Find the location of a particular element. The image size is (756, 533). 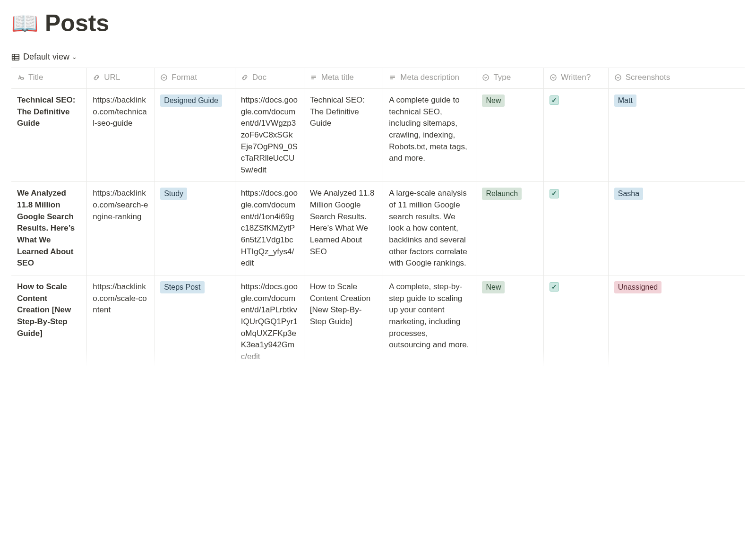

view-switcher: Default view ⌄ is located at coordinates (44, 57).